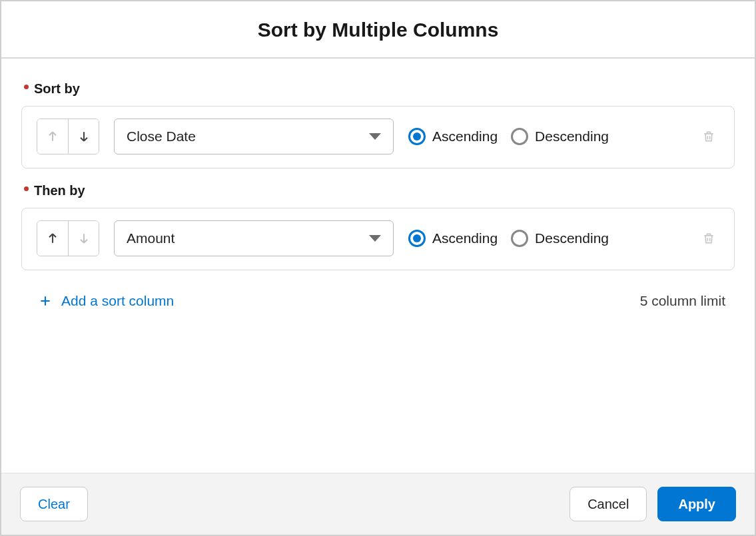 This screenshot has width=756, height=536. Describe the element at coordinates (378, 30) in the screenshot. I see `dialog-title: Sort by Multiple Columns` at that location.